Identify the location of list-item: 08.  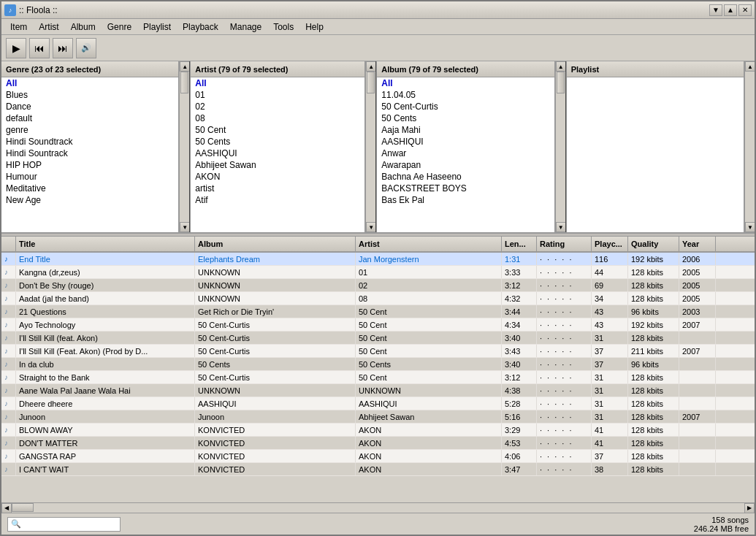
(278, 118).